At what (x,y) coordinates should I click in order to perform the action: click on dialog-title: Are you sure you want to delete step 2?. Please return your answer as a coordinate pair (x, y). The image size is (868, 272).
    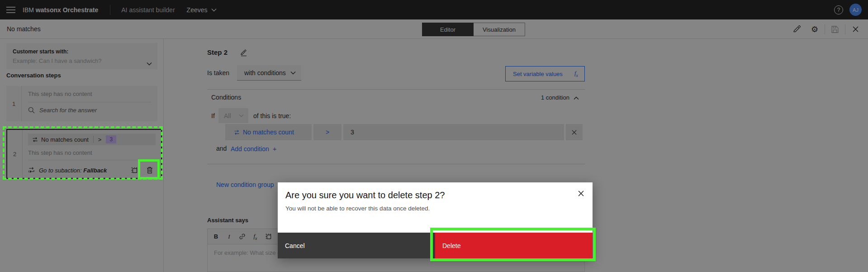
    Looking at the image, I should click on (365, 196).